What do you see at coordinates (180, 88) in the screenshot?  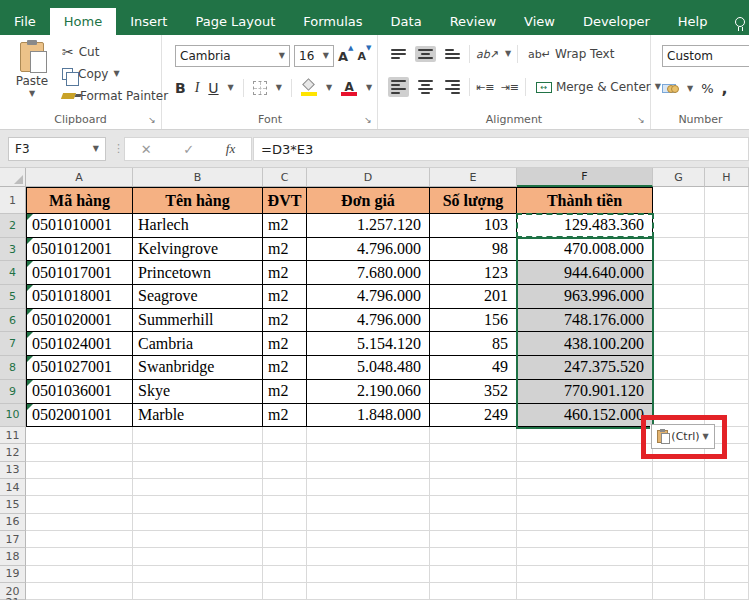 I see `bold-button: B` at bounding box center [180, 88].